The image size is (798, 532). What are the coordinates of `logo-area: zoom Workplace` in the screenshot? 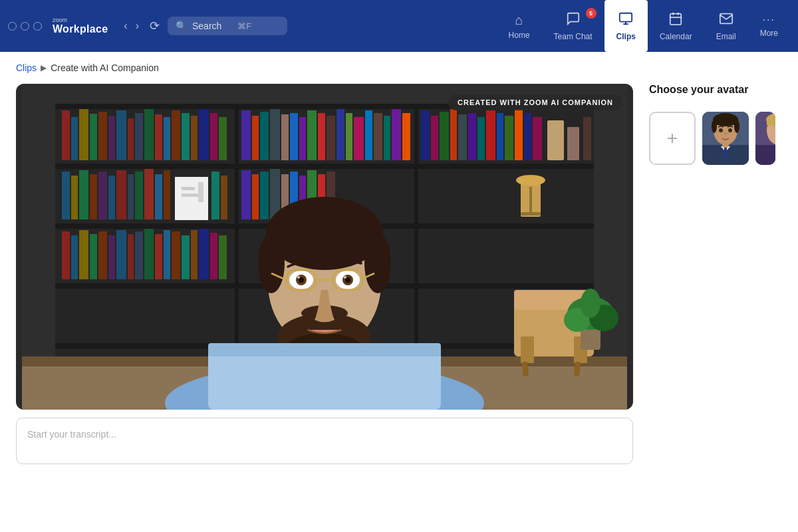 It's located at (80, 26).